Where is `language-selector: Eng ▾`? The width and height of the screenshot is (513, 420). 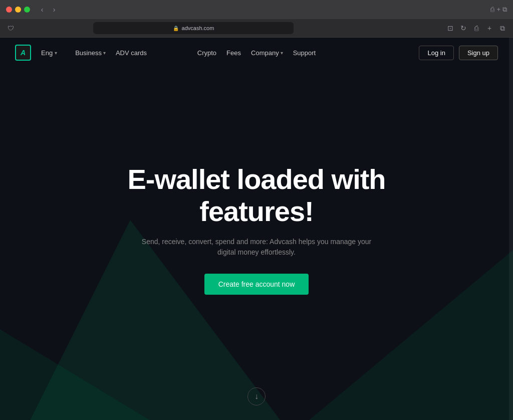 language-selector: Eng ▾ is located at coordinates (49, 53).